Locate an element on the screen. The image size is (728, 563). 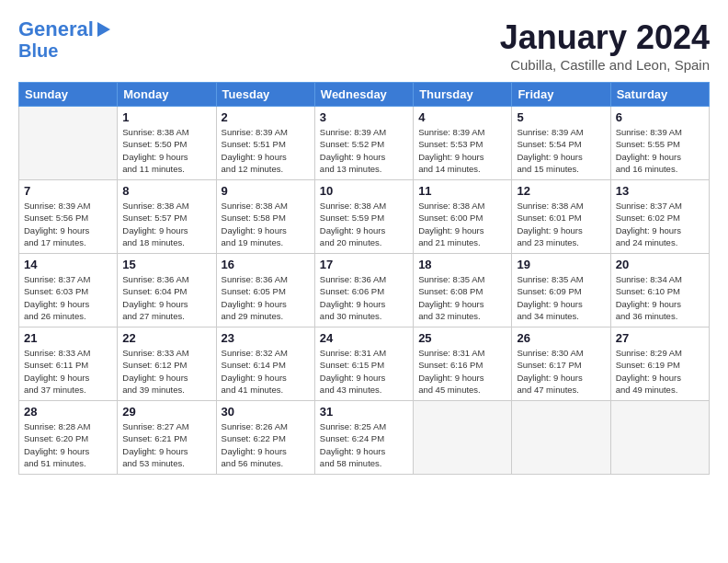
title-block: January 2024 Cubilla, Castille and Leon,… is located at coordinates (605, 46).